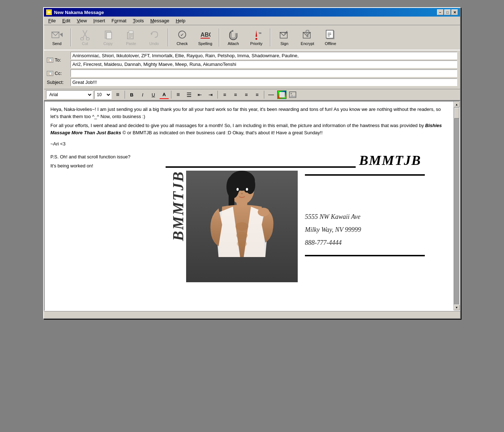 Image resolution: width=504 pixels, height=432 pixels. Describe the element at coordinates (205, 44) in the screenshot. I see `spelling-label: Spelling` at that location.